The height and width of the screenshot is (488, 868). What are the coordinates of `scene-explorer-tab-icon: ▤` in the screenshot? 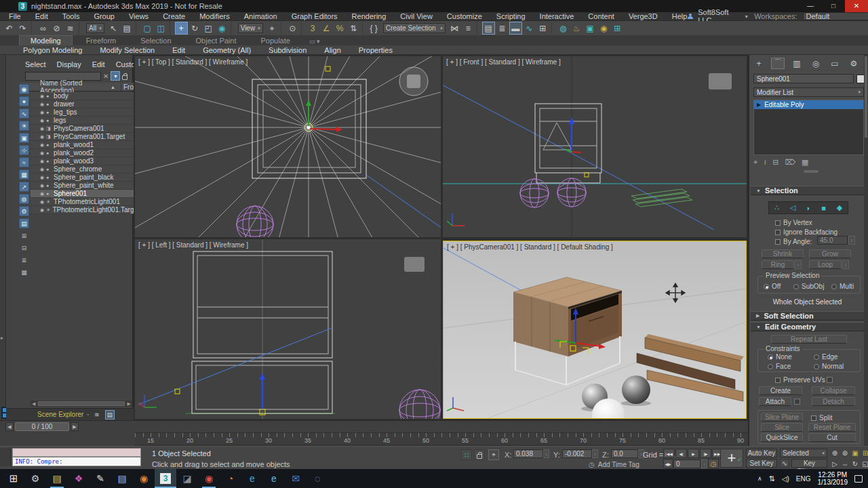 It's located at (110, 415).